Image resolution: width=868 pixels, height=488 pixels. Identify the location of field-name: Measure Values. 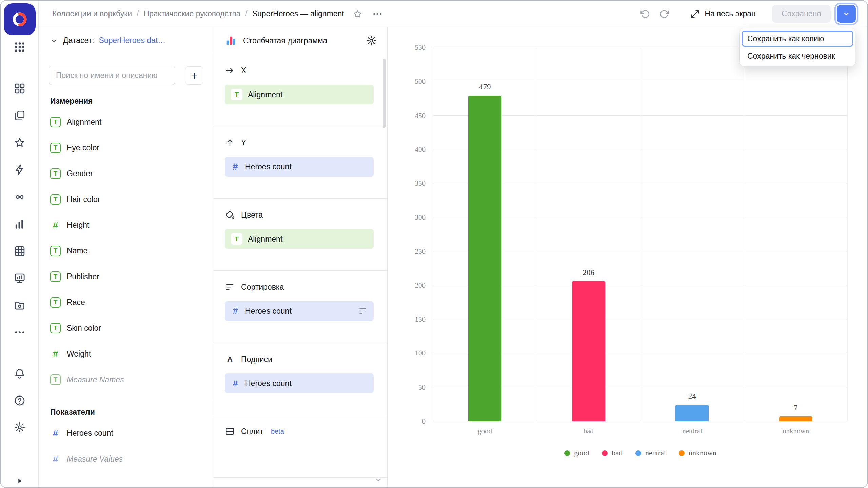
(95, 459).